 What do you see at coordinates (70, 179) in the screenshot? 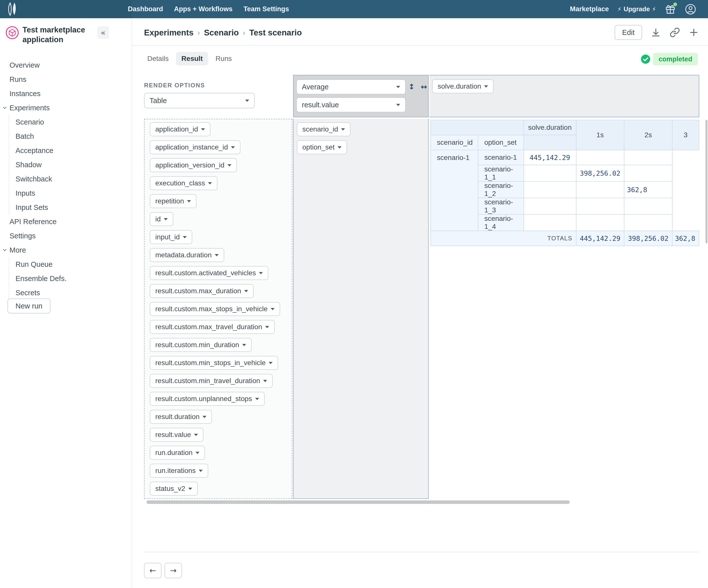
I see `sidebar-item-switchback: Switchback` at bounding box center [70, 179].